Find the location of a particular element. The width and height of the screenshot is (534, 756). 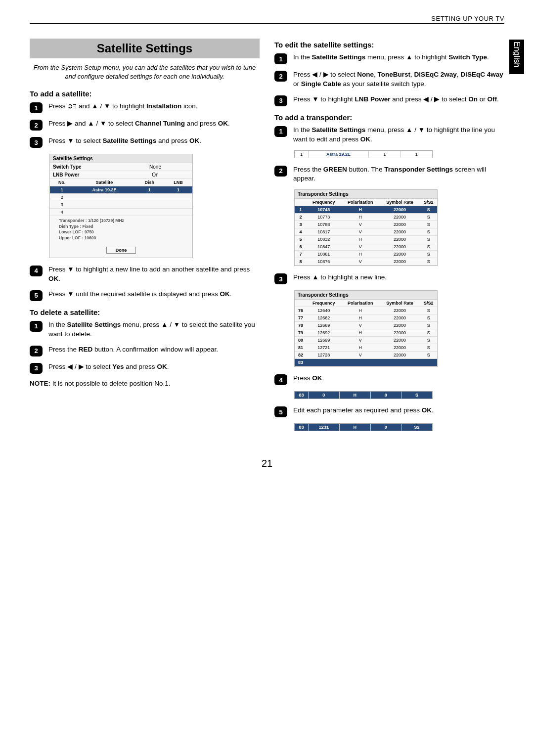

cell: H is located at coordinates (355, 395).